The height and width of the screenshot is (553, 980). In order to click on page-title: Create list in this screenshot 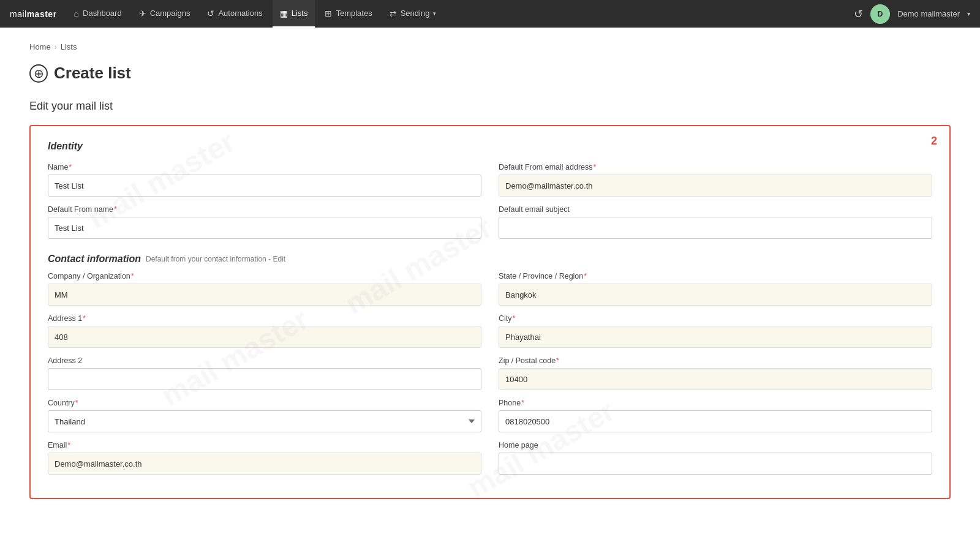, I will do `click(92, 73)`.